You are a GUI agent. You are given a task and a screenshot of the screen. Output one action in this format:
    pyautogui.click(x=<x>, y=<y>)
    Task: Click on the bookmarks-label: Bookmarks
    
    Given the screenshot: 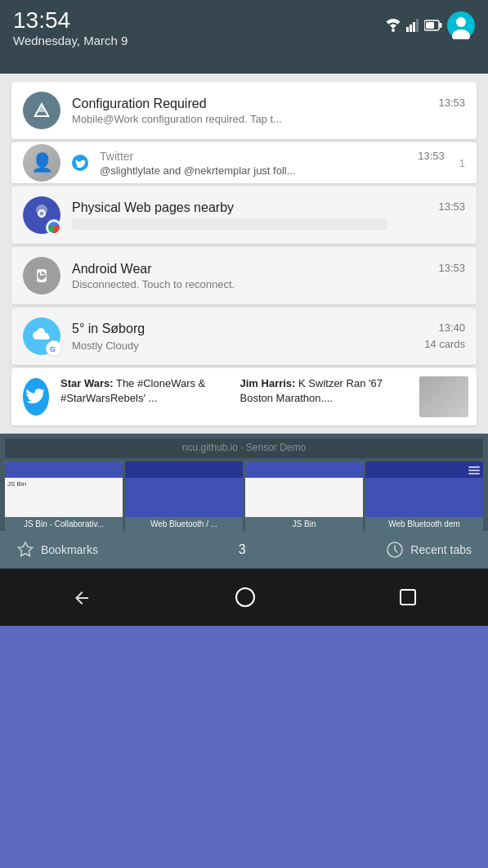 What is the action you would take?
    pyautogui.click(x=69, y=550)
    